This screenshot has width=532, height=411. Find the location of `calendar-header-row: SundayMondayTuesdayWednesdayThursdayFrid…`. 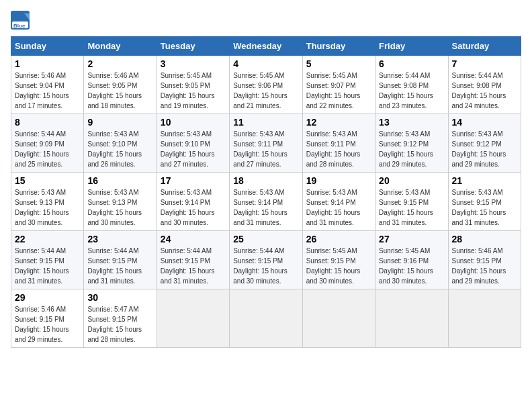

calendar-header-row: SundayMondayTuesdayWednesdayThursdayFrid… is located at coordinates (266, 46).